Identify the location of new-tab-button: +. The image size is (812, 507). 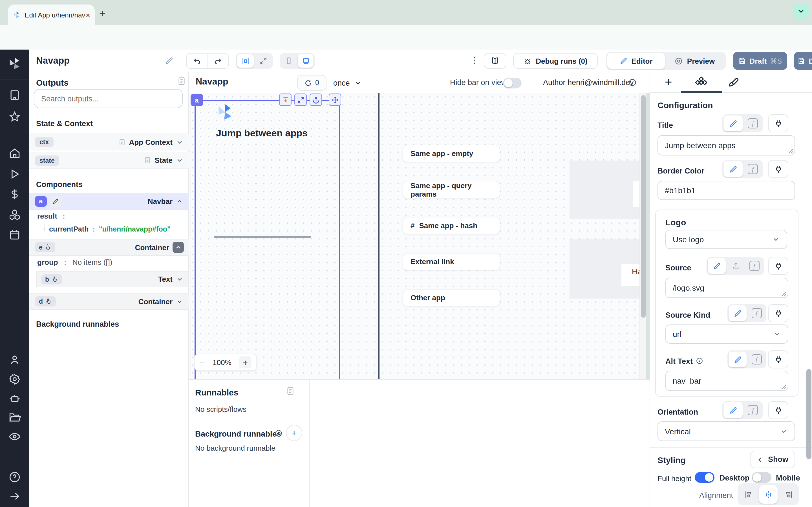
(102, 13).